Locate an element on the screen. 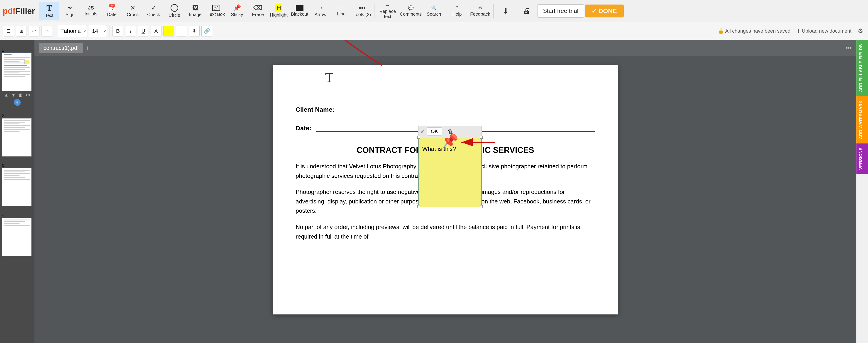 The width and height of the screenshot is (868, 343). format-toolbar-right: 🔒 All changes have been saved. ⬆ Upload … is located at coordinates (791, 31).